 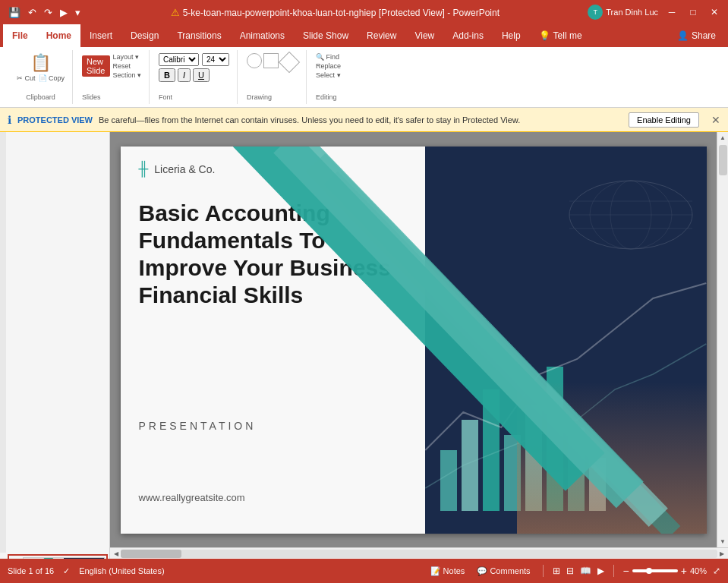 I want to click on vertical-scrollbar: ▲ ▼, so click(x=723, y=340).